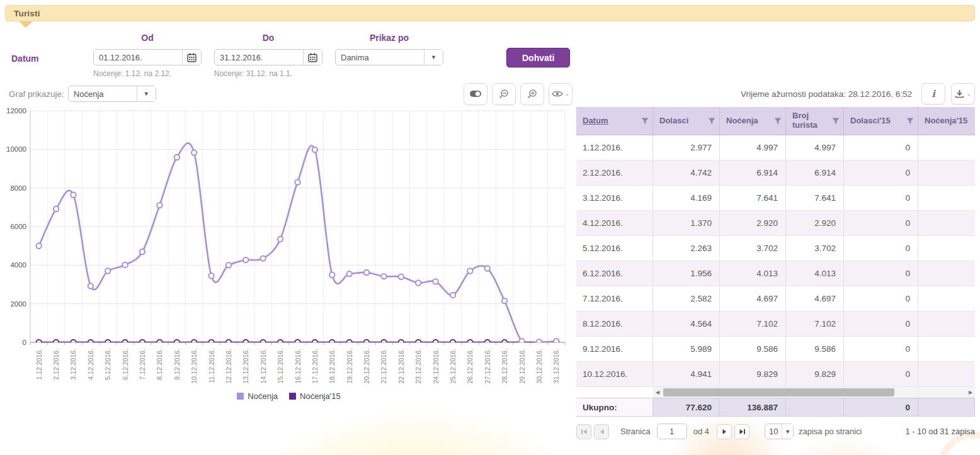  What do you see at coordinates (615, 121) in the screenshot?
I see `column-header: Datum` at bounding box center [615, 121].